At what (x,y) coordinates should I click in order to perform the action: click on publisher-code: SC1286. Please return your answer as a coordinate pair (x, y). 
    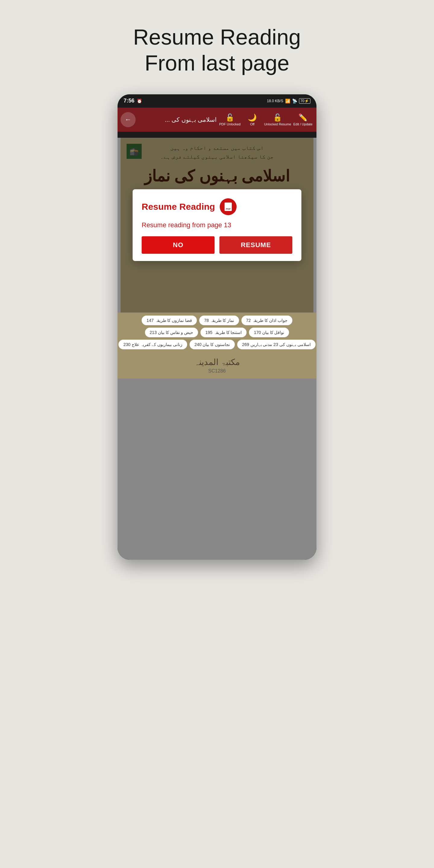
    Looking at the image, I should click on (217, 371).